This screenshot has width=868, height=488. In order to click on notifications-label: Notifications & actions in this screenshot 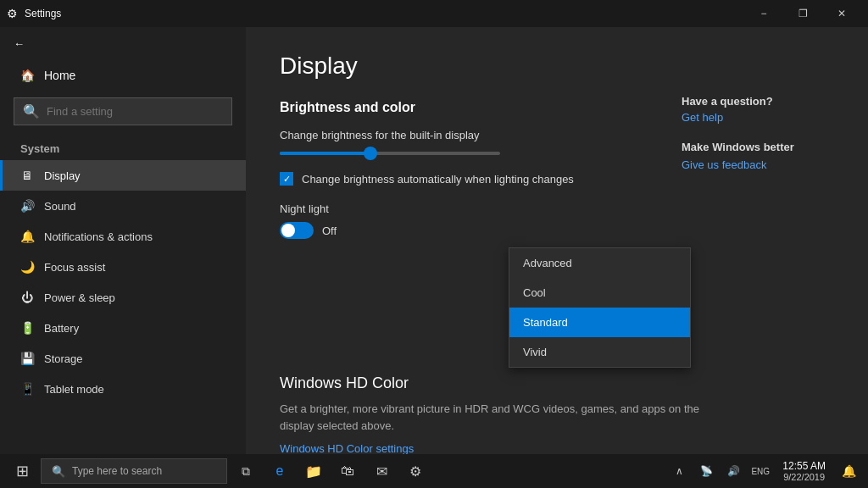, I will do `click(98, 237)`.